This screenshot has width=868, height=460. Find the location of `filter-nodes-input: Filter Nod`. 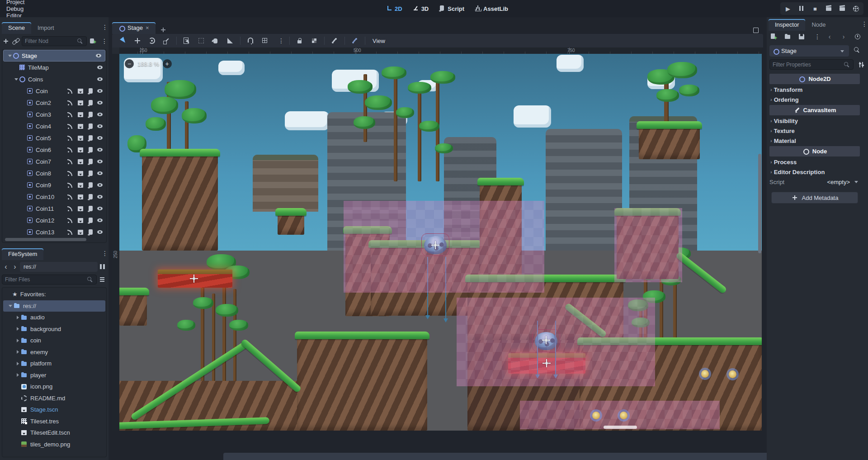

filter-nodes-input: Filter Nod is located at coordinates (54, 41).